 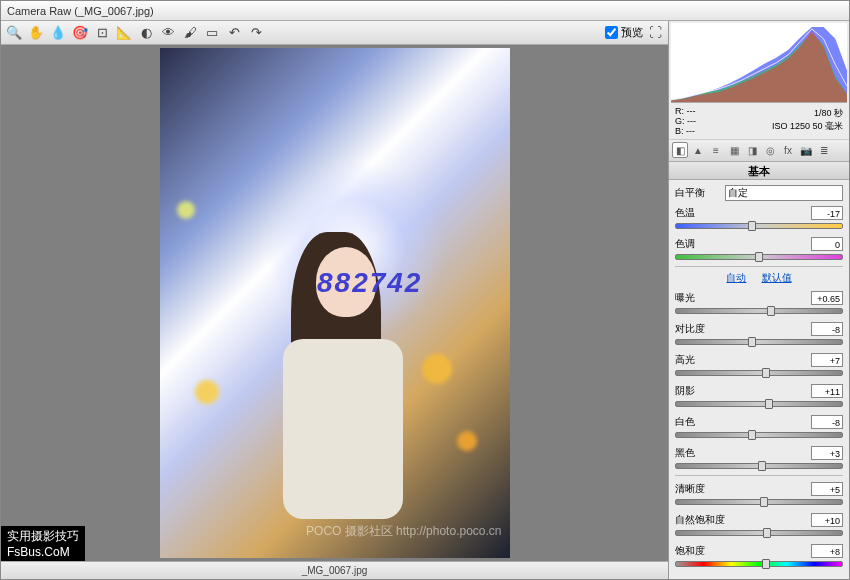 I want to click on panel-title: 基本, so click(x=759, y=171).